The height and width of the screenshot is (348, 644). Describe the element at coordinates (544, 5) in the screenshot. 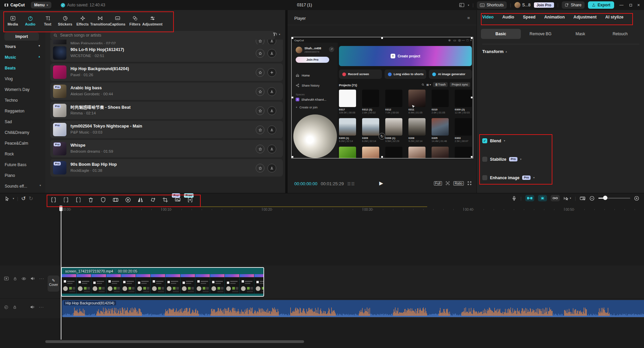

I see `join-pro-button: Join Pro` at that location.